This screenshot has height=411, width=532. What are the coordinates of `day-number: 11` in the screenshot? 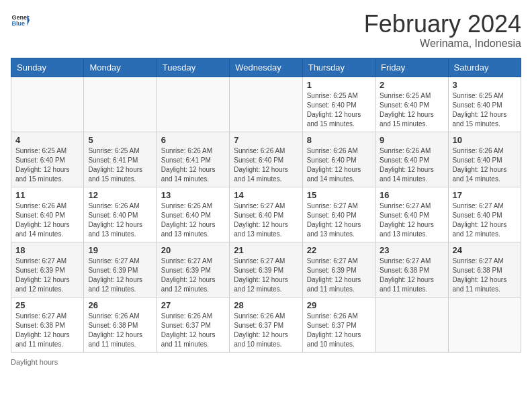 It's located at (47, 195).